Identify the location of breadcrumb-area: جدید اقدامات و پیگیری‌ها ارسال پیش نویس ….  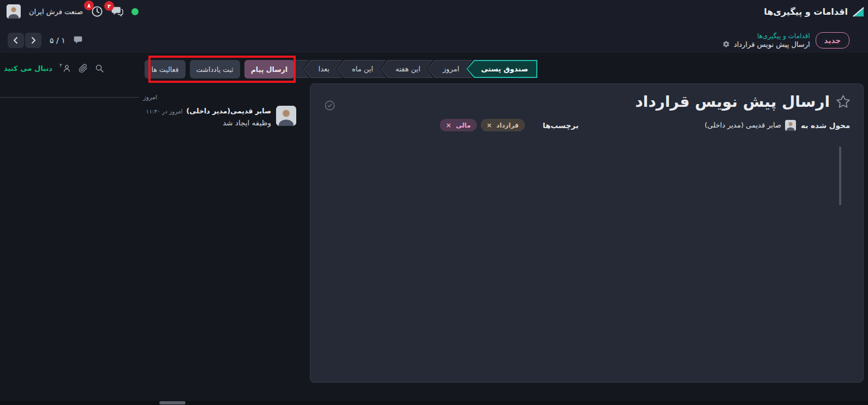
(786, 40).